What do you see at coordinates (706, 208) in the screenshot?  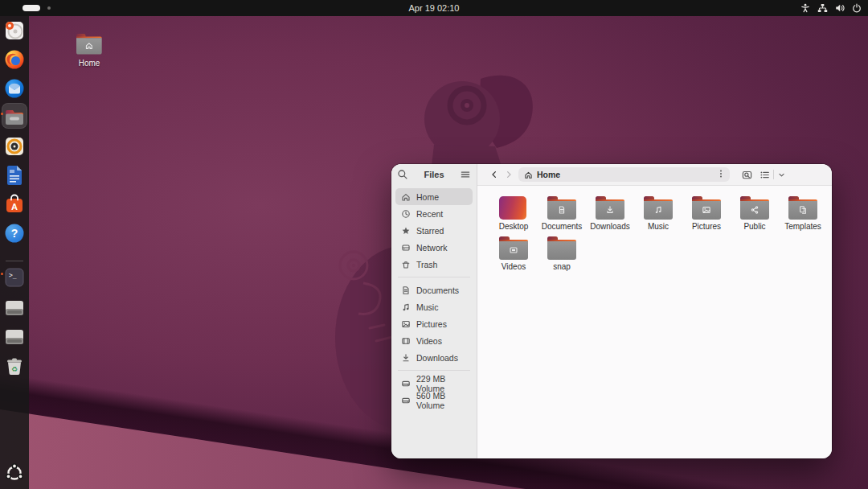 I see `pictures-folder-icon` at bounding box center [706, 208].